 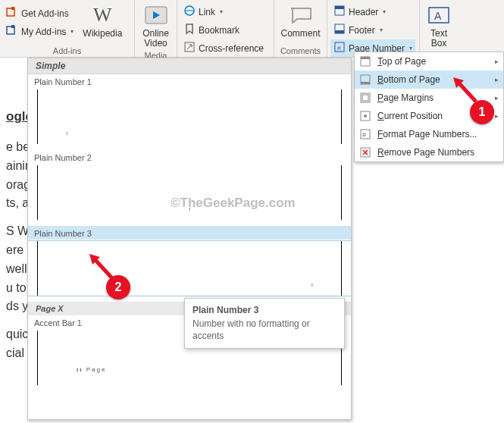 I want to click on footer-button: Footer ▾, so click(x=373, y=30).